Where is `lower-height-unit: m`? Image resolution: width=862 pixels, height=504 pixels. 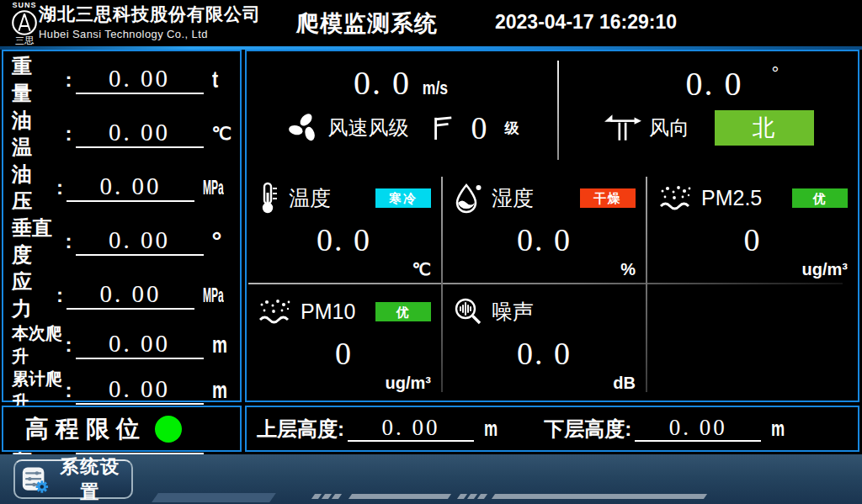
lower-height-unit: m is located at coordinates (778, 429).